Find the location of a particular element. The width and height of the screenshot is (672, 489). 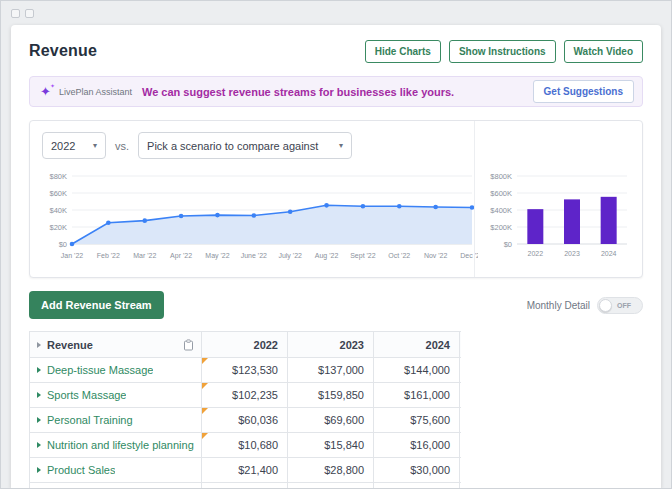

table-row: Product Sales $21,400 $28,800 $30,000 is located at coordinates (246, 470).